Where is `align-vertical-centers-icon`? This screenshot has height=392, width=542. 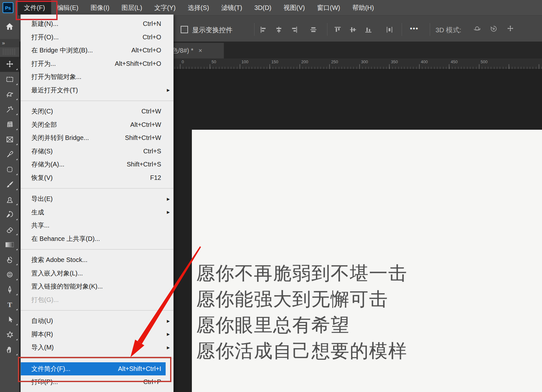 align-vertical-centers-icon is located at coordinates (353, 30).